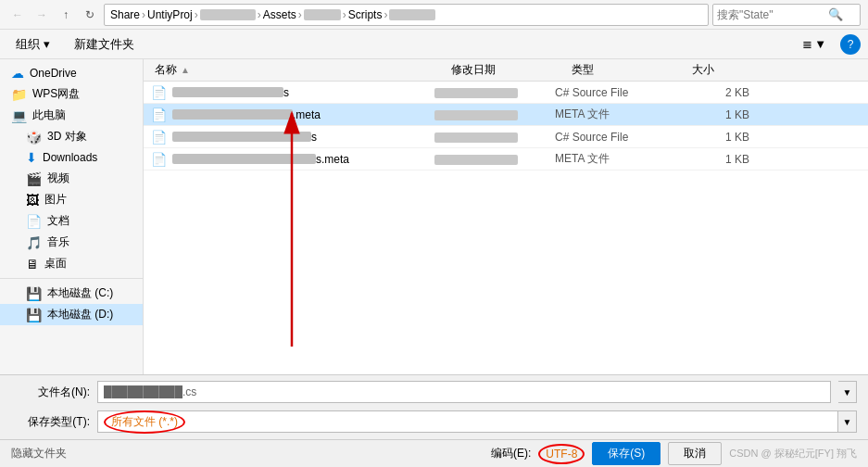 The height and width of the screenshot is (467, 868). What do you see at coordinates (848, 392) in the screenshot?
I see `filename-dropdown: ▼` at bounding box center [848, 392].